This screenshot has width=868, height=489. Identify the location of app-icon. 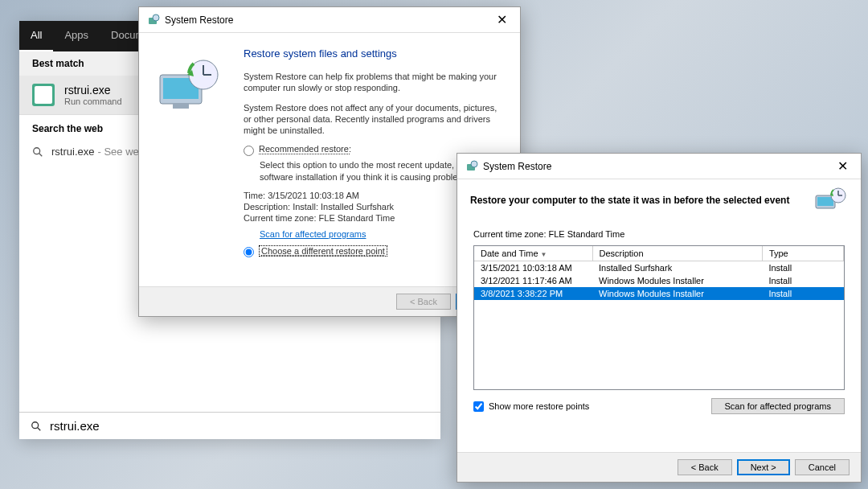
(43, 95).